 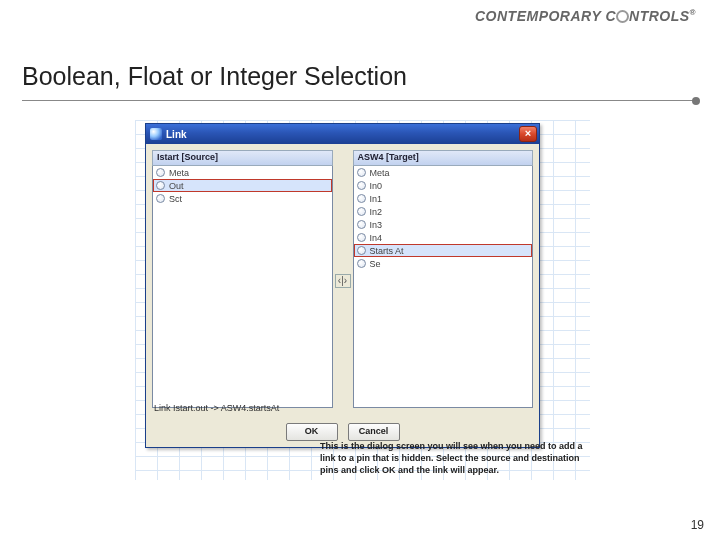 I want to click on cancel-button: Cancel, so click(x=374, y=432).